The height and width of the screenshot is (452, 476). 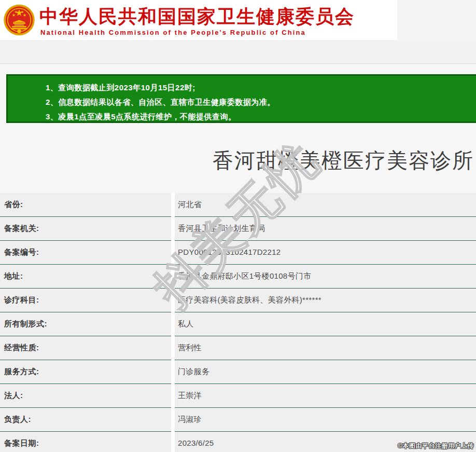 What do you see at coordinates (86, 253) in the screenshot?
I see `row-label: 备案编号:` at bounding box center [86, 253].